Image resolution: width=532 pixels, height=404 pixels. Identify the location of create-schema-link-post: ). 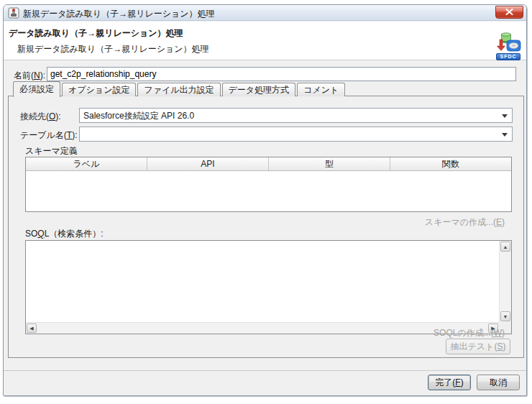
(503, 222).